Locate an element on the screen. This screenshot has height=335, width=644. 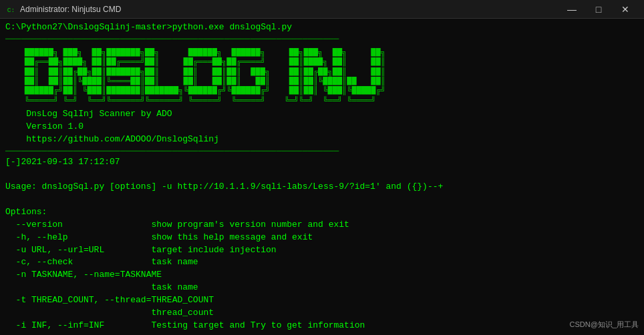
info-line-1: DnsLog SqlInj Scanner by ADO is located at coordinates (322, 115).